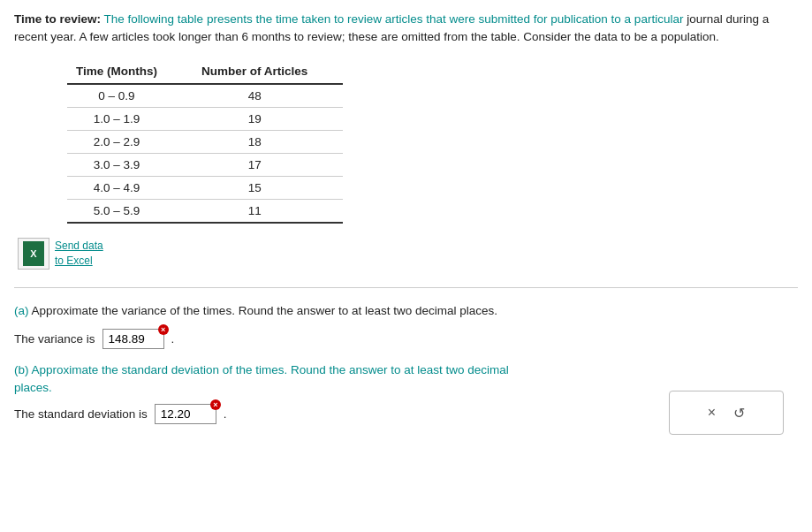 The image size is (812, 532). What do you see at coordinates (712, 413) in the screenshot?
I see `close-icon: ×` at bounding box center [712, 413].